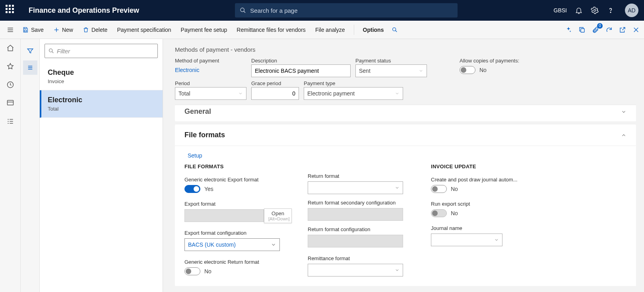 The height and width of the screenshot is (292, 644). I want to click on attach-icon: 0, so click(596, 30).